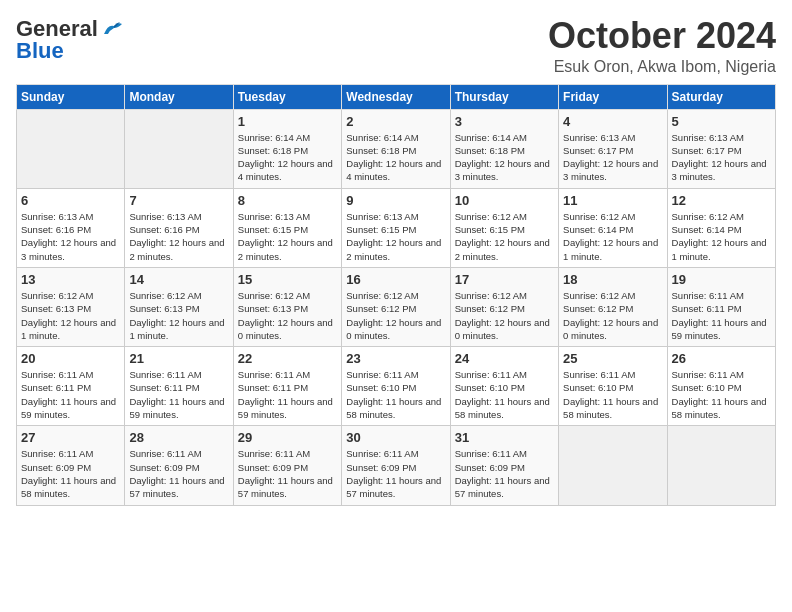 The image size is (792, 612). What do you see at coordinates (179, 466) in the screenshot?
I see `calendar-cell: 28Sunrise: 6:11 AMSunset: 6:09 PMDayligh…` at bounding box center [179, 466].